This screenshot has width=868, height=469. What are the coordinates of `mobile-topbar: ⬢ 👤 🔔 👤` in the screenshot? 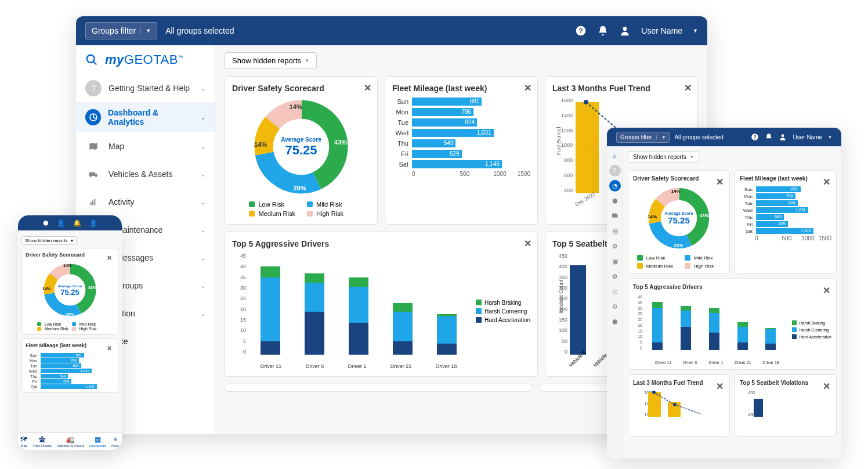 It's located at (70, 223).